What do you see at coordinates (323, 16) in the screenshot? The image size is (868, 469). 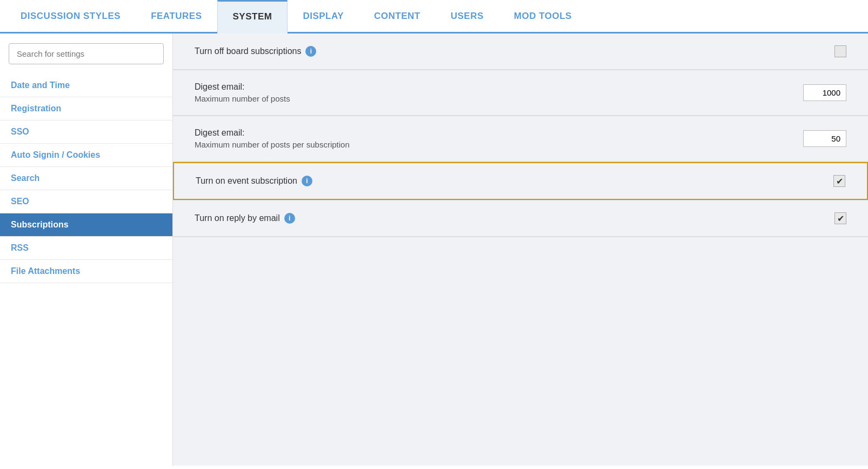 I see `tab-display: DISPLAY` at bounding box center [323, 16].